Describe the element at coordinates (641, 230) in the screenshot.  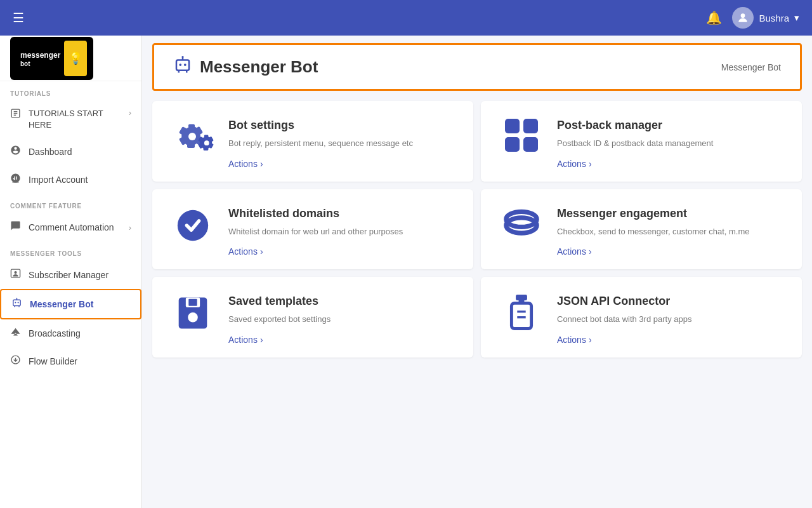
I see `card-messenger-engagement: Messenger engagement Checkbox, send to m…` at that location.